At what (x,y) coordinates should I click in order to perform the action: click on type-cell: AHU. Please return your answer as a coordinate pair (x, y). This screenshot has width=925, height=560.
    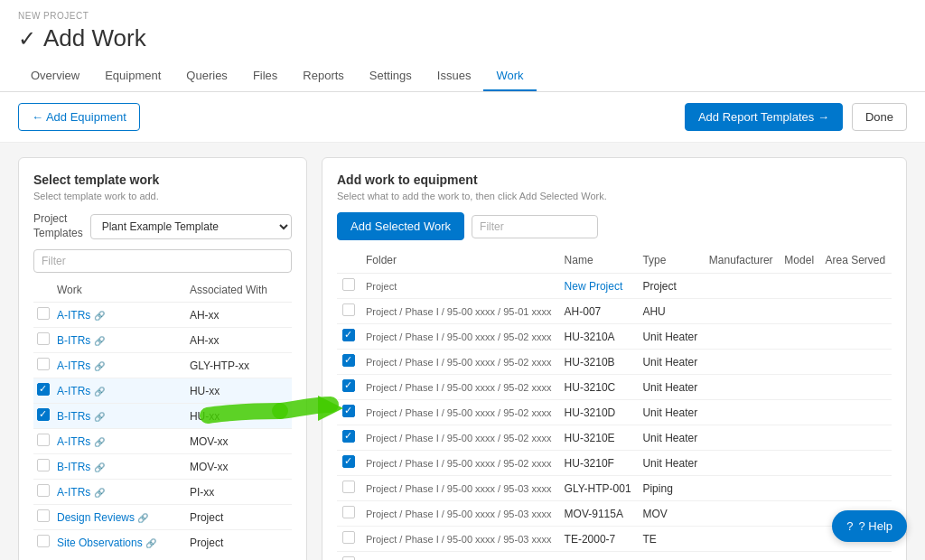
    Looking at the image, I should click on (670, 312).